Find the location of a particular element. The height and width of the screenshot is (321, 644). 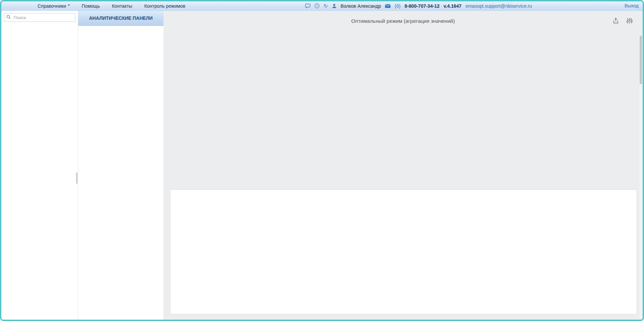

user-name: Волков Александр is located at coordinates (361, 6).